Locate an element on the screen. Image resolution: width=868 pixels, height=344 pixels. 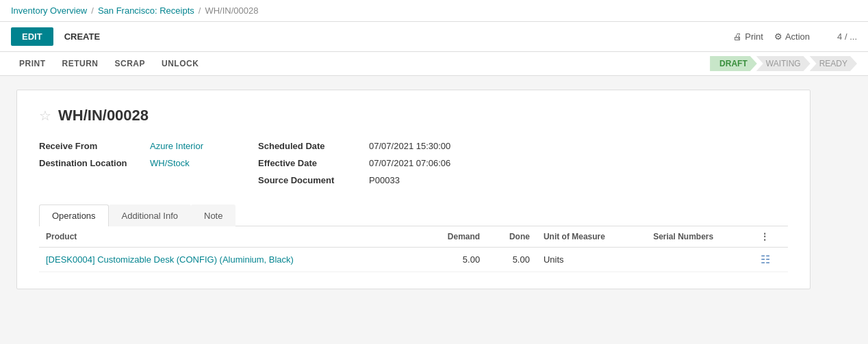
edit-button: EDIT is located at coordinates (32, 37).